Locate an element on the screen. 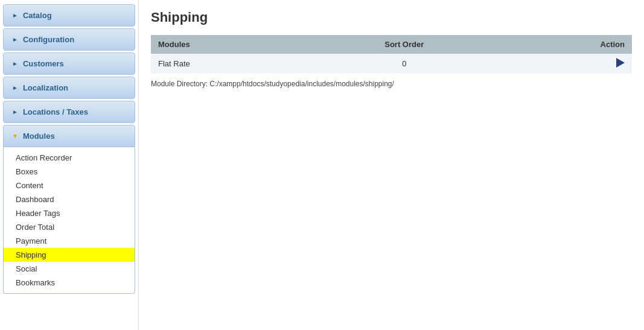 The width and height of the screenshot is (644, 330). sidebar-section-catalog: ► Catalog is located at coordinates (69, 16).